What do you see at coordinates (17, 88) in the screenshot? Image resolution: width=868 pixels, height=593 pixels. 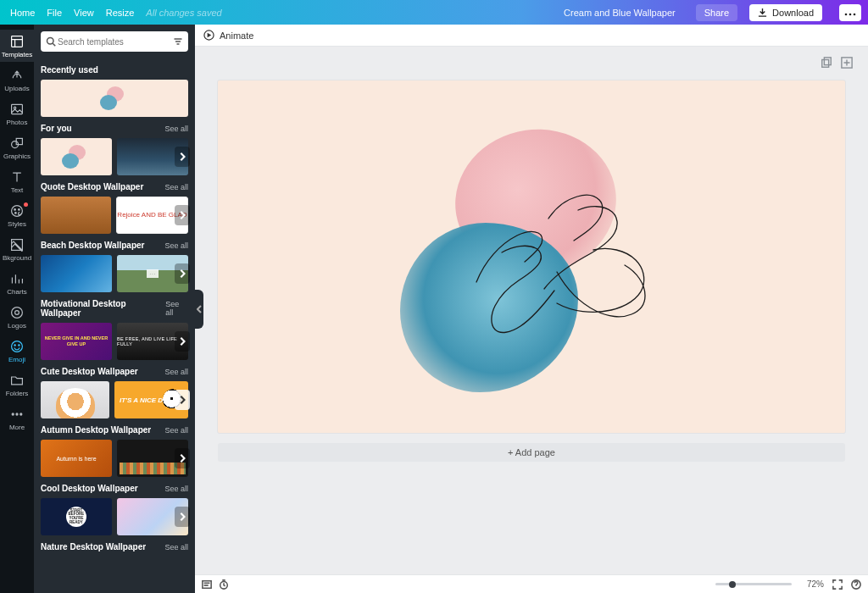 I see `rail-label: Uploads` at bounding box center [17, 88].